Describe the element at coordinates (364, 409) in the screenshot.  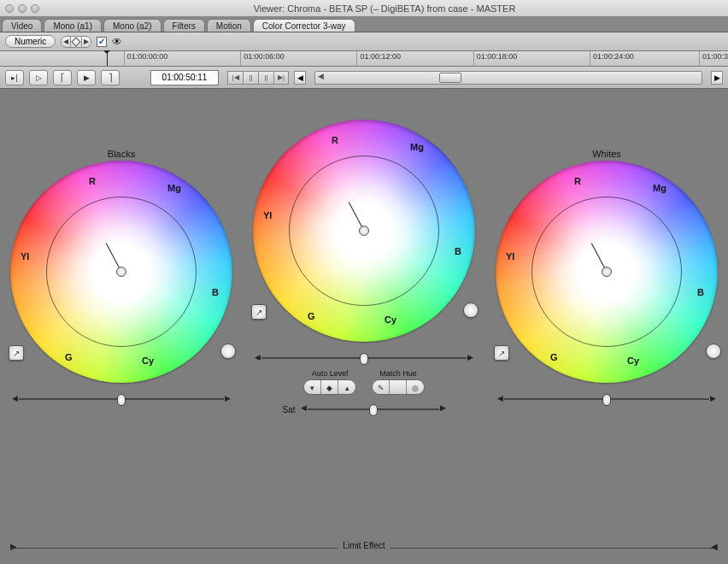
I see `saturation-row: Sat` at that location.